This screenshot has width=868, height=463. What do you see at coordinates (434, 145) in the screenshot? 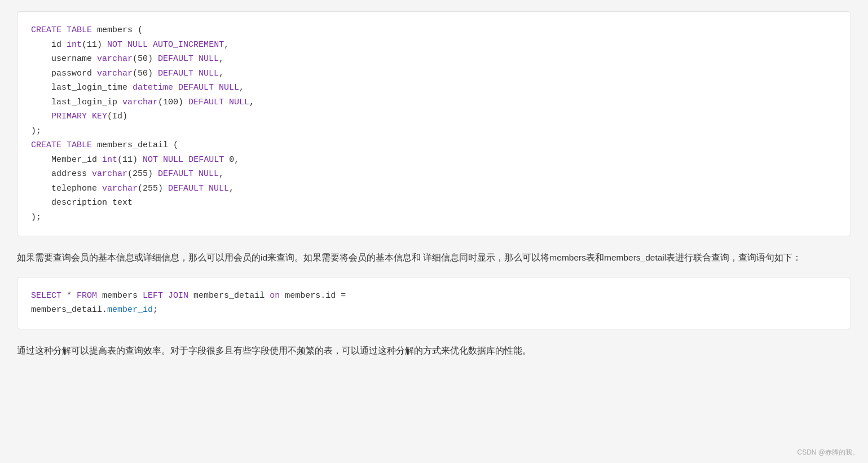
I see `code-line: CREATE TABLE members_detail (` at bounding box center [434, 145].